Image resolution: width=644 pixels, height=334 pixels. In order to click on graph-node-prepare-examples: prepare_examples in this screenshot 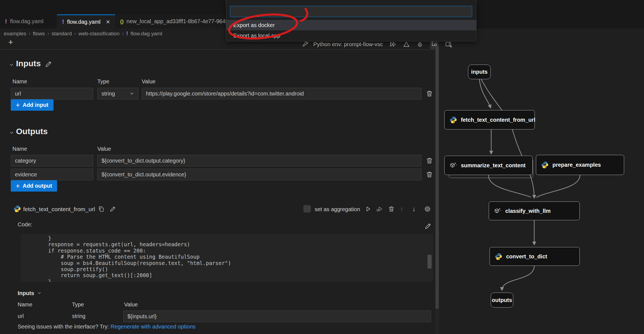, I will do `click(580, 165)`.